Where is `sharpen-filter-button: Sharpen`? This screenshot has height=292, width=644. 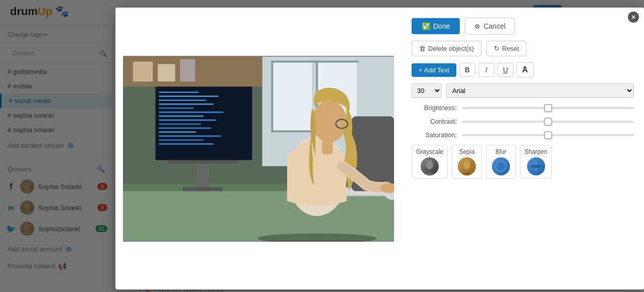
sharpen-filter-button: Sharpen is located at coordinates (536, 162).